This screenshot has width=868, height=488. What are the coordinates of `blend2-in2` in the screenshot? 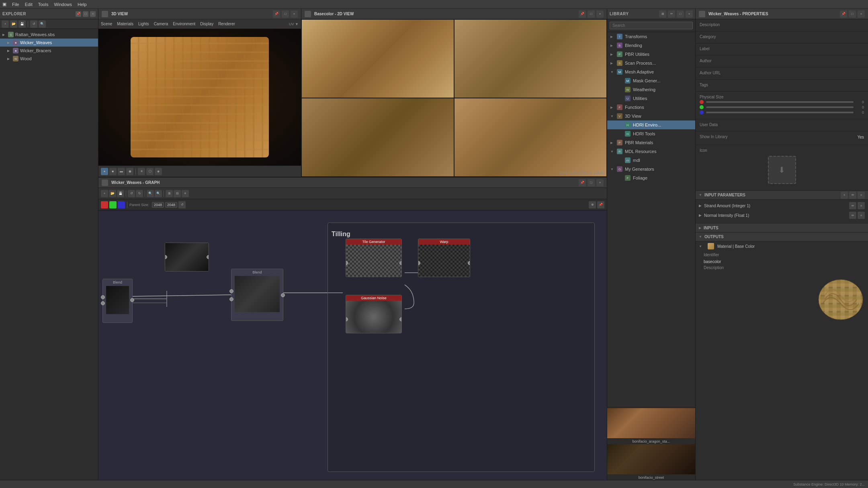 It's located at (231, 299).